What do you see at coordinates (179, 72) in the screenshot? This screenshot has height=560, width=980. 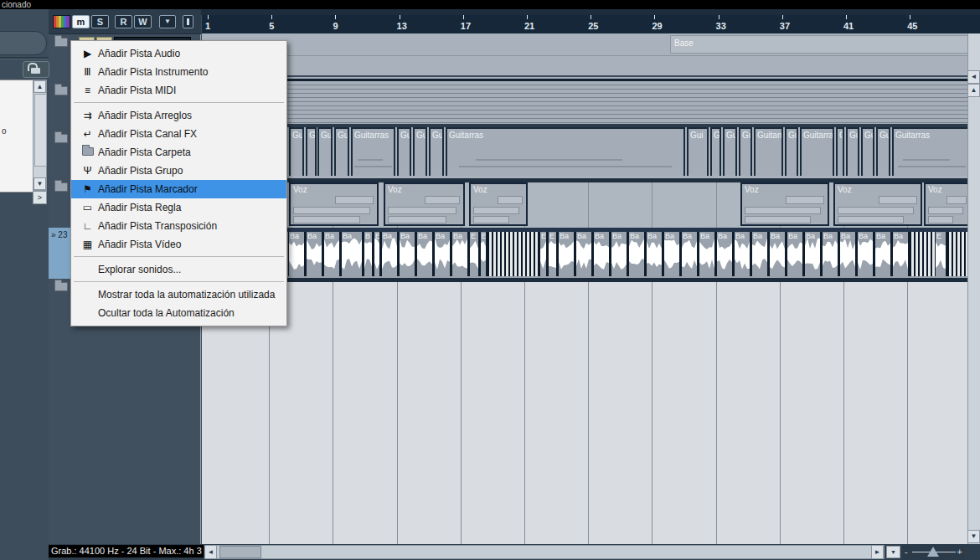 I see `menu-item-a-adir-pista-instrumento: ⅢAñadir Pista Instrumento` at bounding box center [179, 72].